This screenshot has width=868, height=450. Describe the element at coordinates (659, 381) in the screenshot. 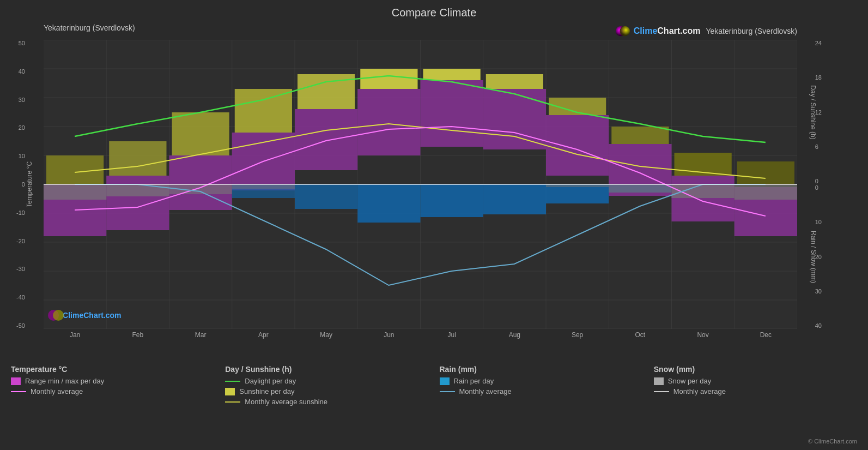

I see `legend-snow-color` at that location.